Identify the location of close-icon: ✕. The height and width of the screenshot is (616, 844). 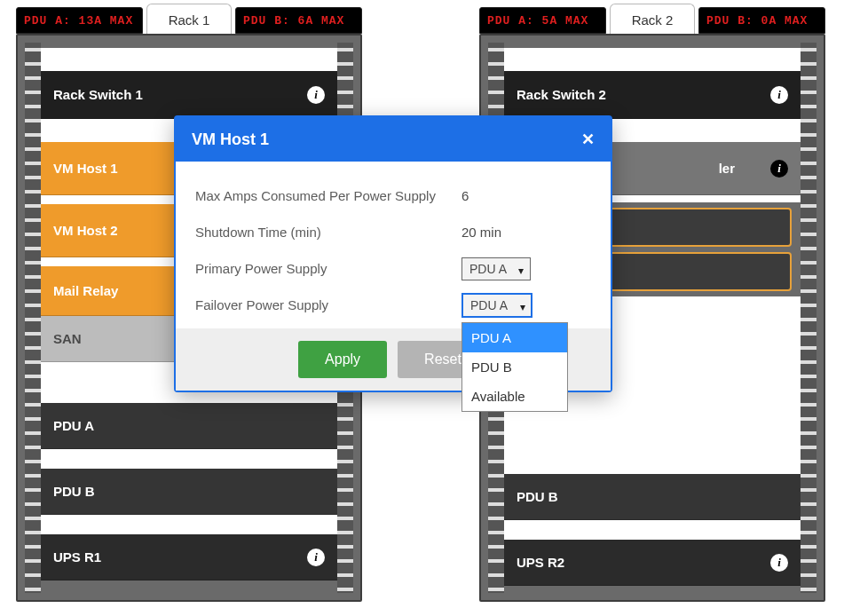
(588, 139).